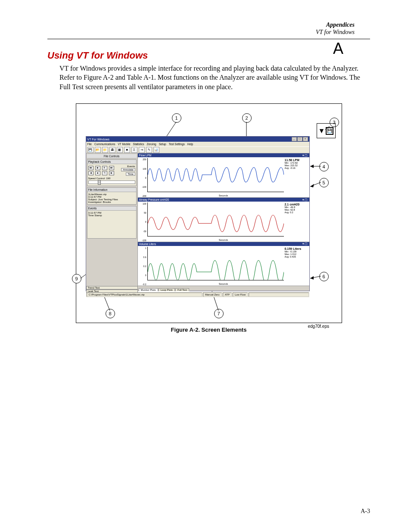  What do you see at coordinates (198, 150) in the screenshot?
I see `toolbar: 💾 📂 📁 🖶 ▦ ■ Σ ⇥ ✎ 📊` at bounding box center [198, 150].